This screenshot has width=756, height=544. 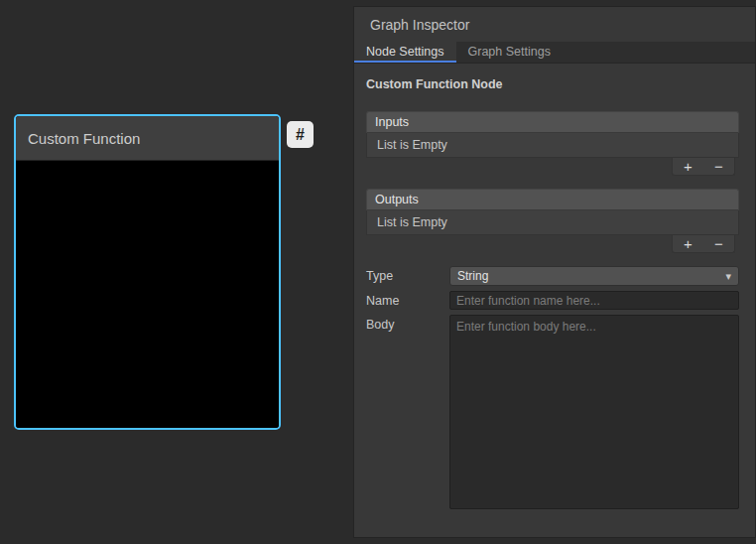 I want to click on outputs-header-label: Outputs, so click(x=397, y=200).